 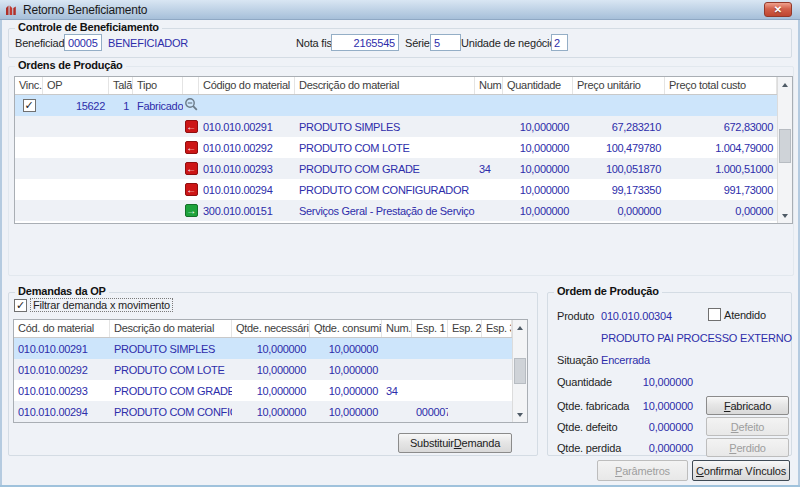 What do you see at coordinates (94, 305) in the screenshot?
I see `filtrar-demanda-checkbox: ✓ Filtrar demanda x movimento` at bounding box center [94, 305].